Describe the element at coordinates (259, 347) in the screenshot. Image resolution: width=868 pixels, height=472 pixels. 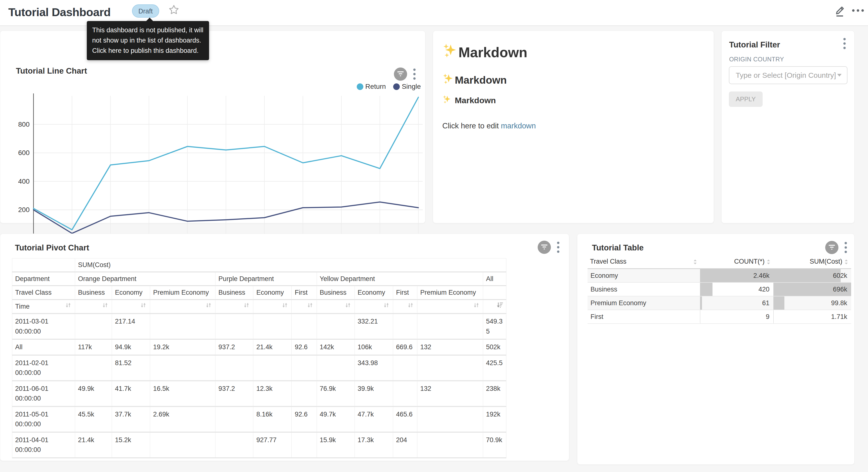
I see `pivot-row: All117k94.9k19.2k937.221.4k92.6142k106k6…` at that location.